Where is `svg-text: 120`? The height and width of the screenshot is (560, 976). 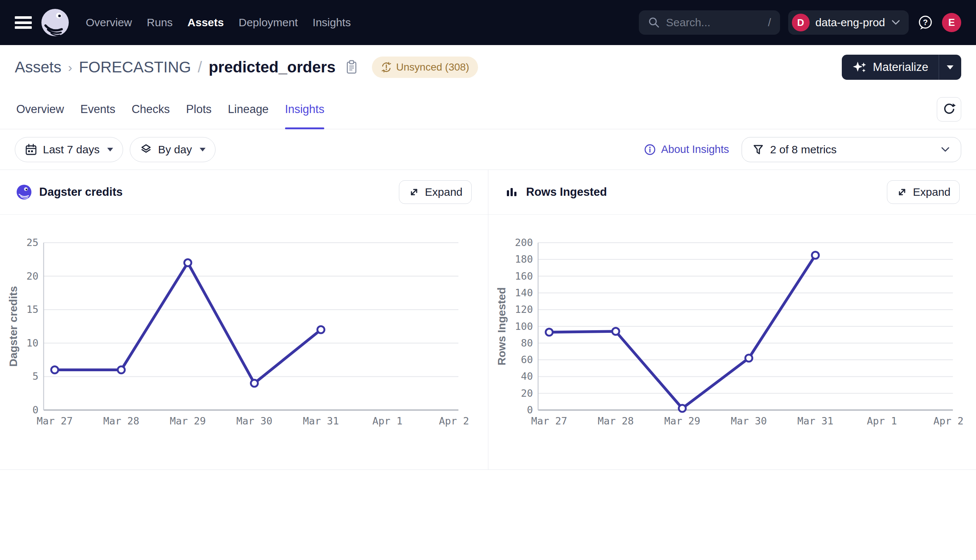
svg-text: 120 is located at coordinates (524, 309).